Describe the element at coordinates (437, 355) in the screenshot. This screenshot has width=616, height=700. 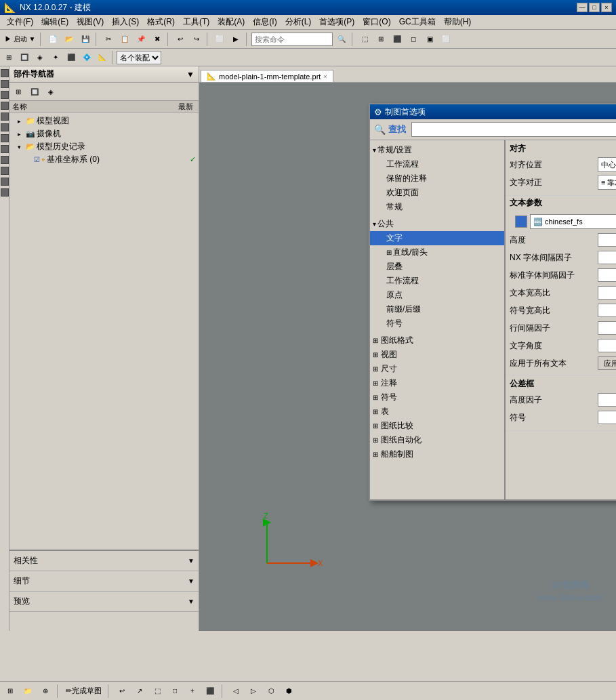
I see `dtree-view: ⊞ 视图` at that location.